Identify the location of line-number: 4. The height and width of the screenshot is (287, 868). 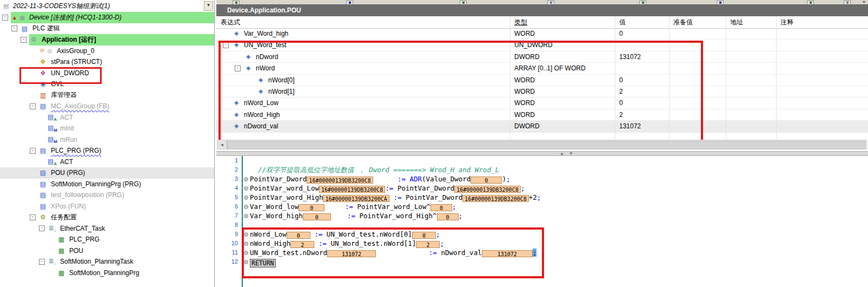
(227, 188).